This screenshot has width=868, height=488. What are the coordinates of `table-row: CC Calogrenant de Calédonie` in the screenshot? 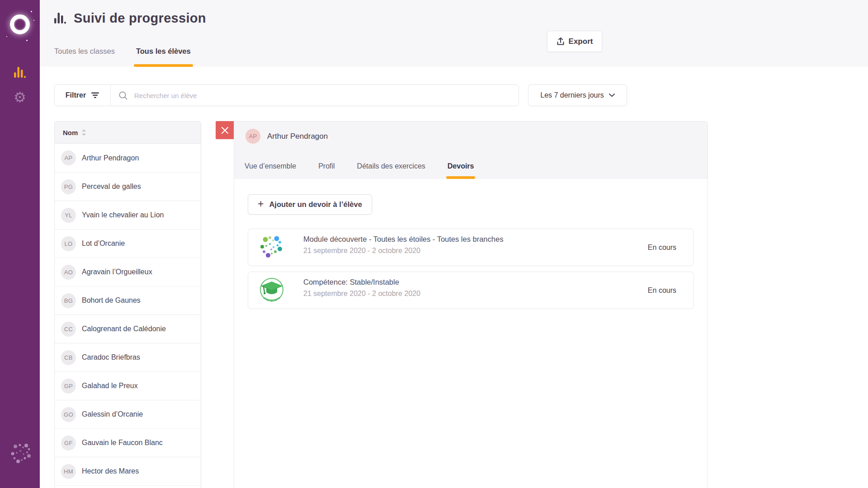 It's located at (127, 329).